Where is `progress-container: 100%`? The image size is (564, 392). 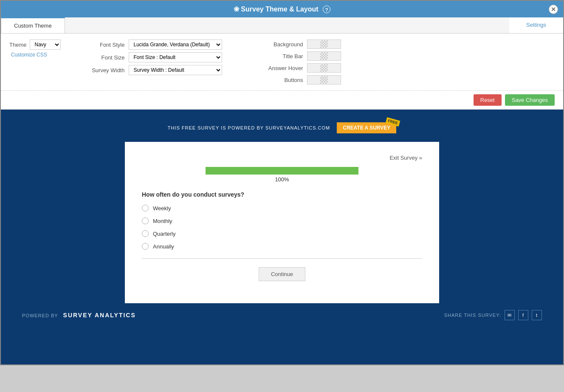 progress-container: 100% is located at coordinates (282, 175).